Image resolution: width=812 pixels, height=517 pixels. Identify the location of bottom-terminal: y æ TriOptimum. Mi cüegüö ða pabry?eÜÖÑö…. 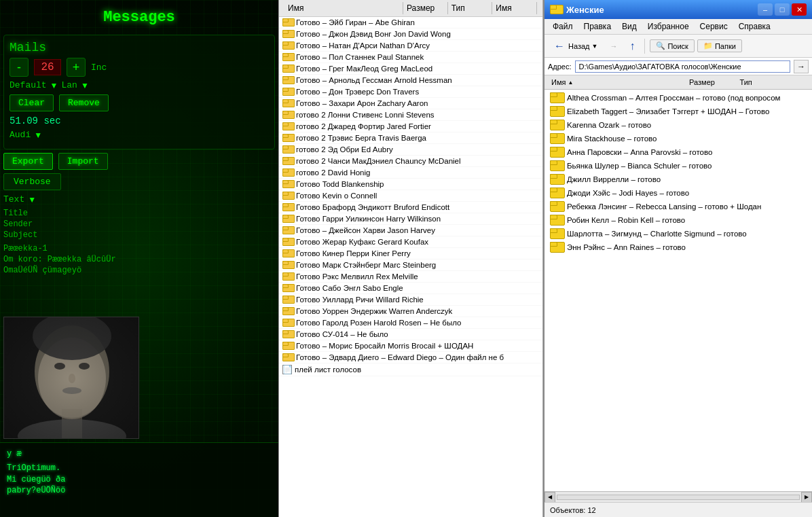
(139, 480).